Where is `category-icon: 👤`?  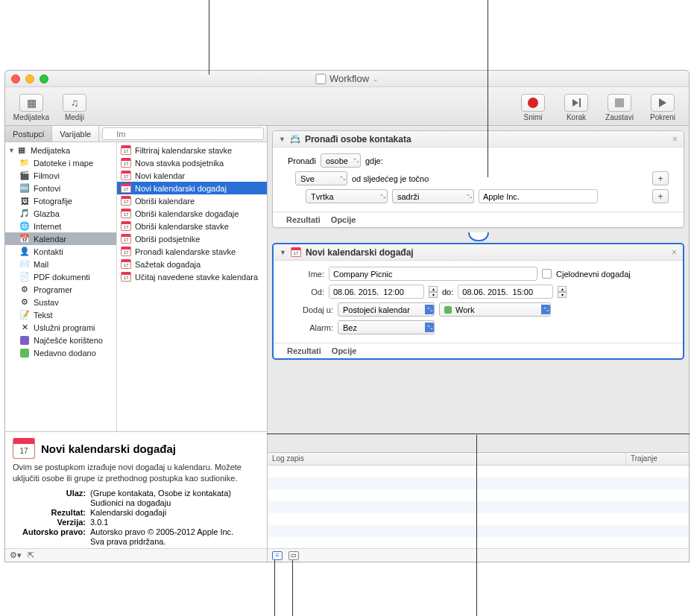 category-icon: 👤 is located at coordinates (25, 252).